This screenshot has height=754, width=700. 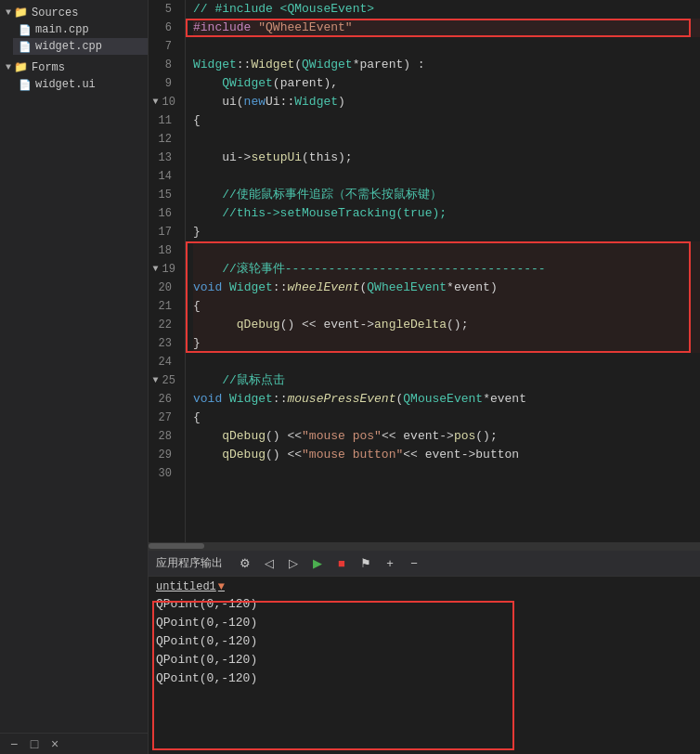 I want to click on panel-flag-btn: ⚑, so click(x=366, y=564).